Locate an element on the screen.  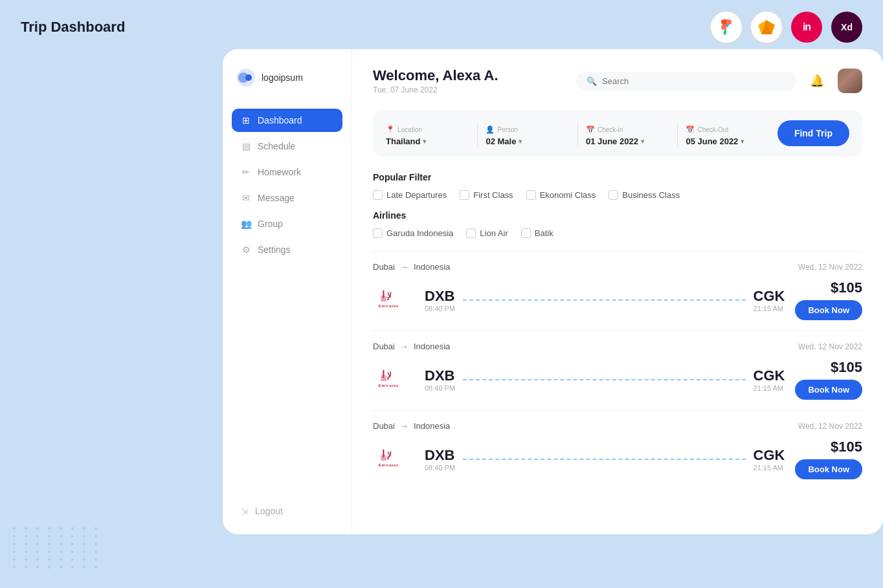
checkbox-garuda is located at coordinates (378, 233).